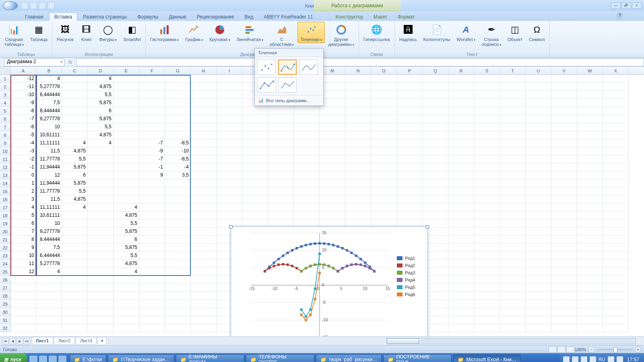 This screenshot has height=362, width=644. Describe the element at coordinates (12, 341) in the screenshot. I see `sheet-nav-prev: ◀` at that location.